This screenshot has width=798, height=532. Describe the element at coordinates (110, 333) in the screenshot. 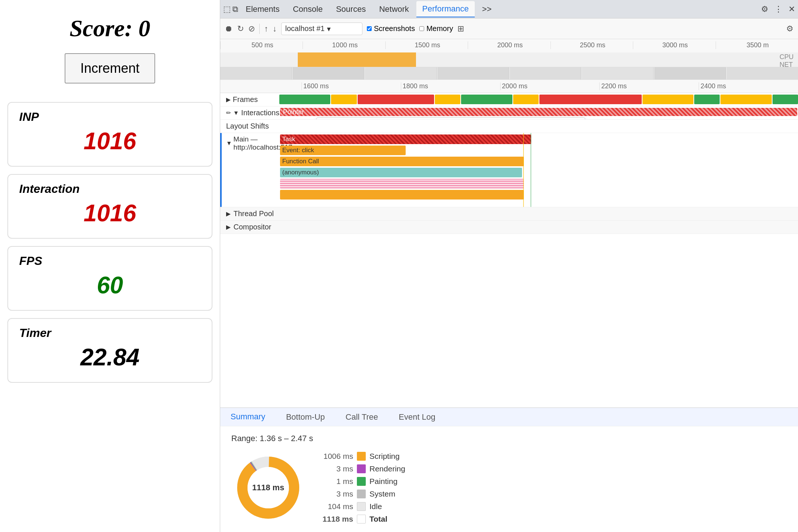

I see `timer-label: Timer` at that location.